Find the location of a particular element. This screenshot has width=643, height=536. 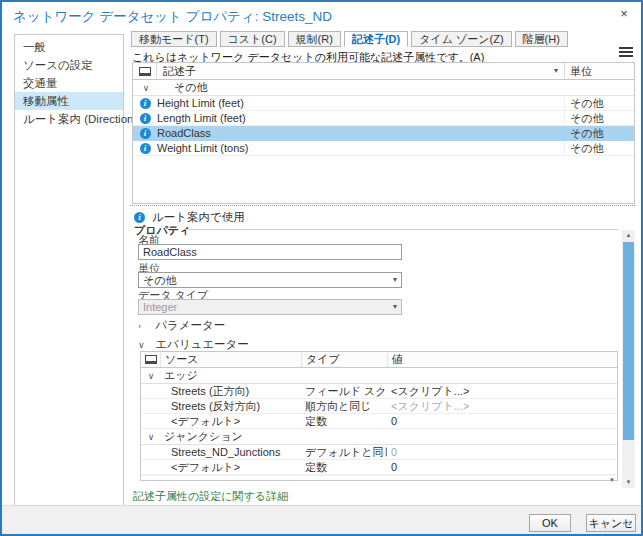

evaluator-source: Streets (反対方向) is located at coordinates (231, 406).